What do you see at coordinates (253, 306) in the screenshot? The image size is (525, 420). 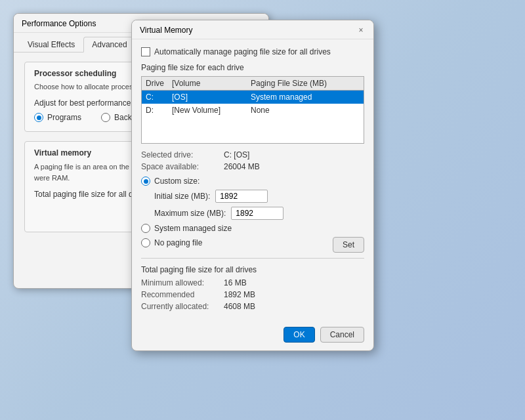 I see `currently-allocated-row: Currently allocated: 4608 MB` at bounding box center [253, 306].